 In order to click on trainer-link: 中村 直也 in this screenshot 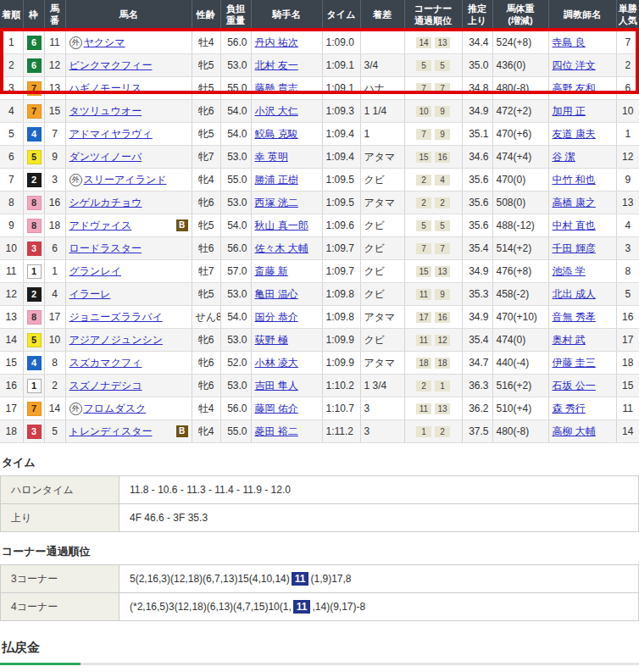, I will do `click(575, 225)`.